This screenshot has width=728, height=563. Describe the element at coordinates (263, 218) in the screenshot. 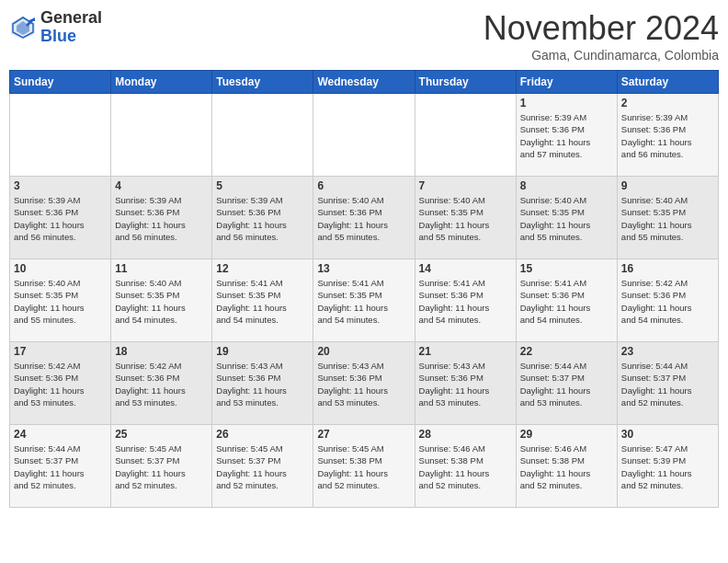

I see `calendar-cell: 5Sunrise: 5:39 AM Sunset: 5:36 PM Daylig…` at that location.